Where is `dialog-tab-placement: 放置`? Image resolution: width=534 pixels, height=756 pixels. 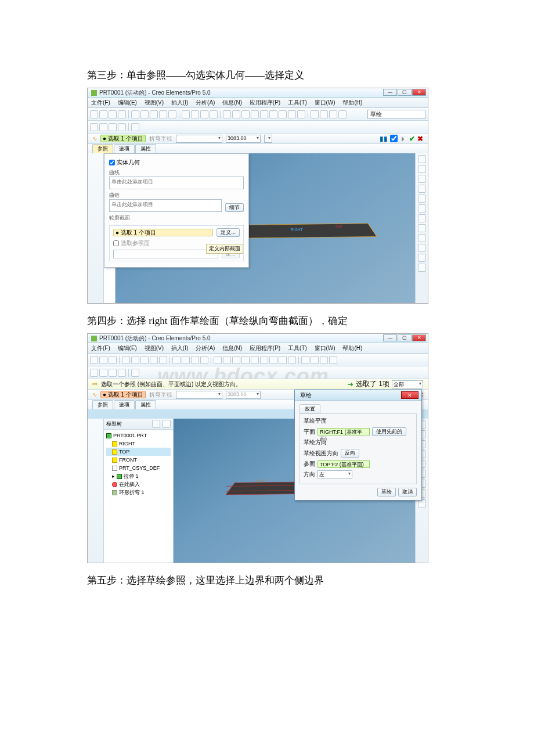
dialog-tab-placement: 放置 is located at coordinates (310, 409).